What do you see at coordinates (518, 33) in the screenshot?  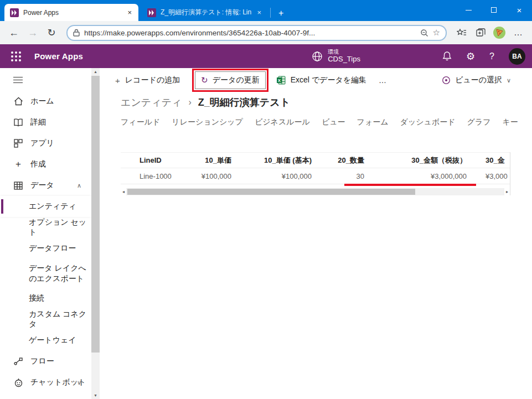 I see `browser-menu-icon: …` at bounding box center [518, 33].